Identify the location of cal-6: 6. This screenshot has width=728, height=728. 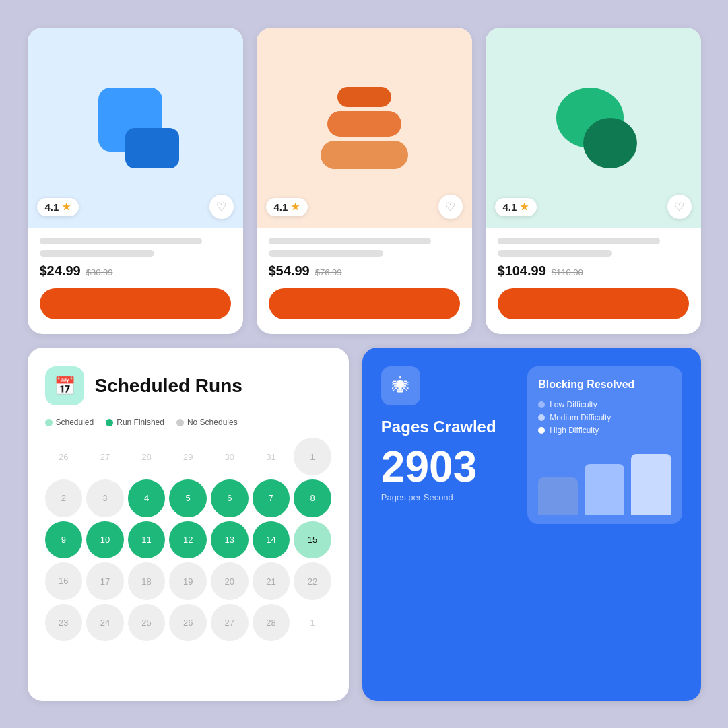
(230, 498).